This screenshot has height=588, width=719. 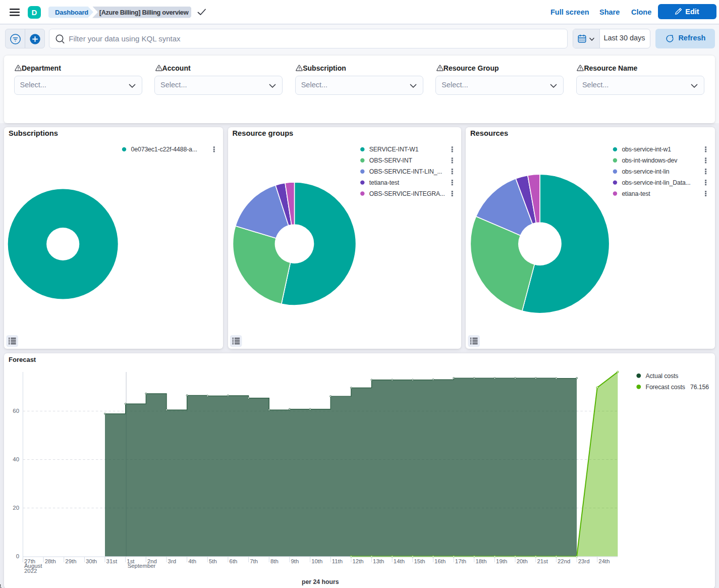 I want to click on svg-text: 21st, so click(x=542, y=561).